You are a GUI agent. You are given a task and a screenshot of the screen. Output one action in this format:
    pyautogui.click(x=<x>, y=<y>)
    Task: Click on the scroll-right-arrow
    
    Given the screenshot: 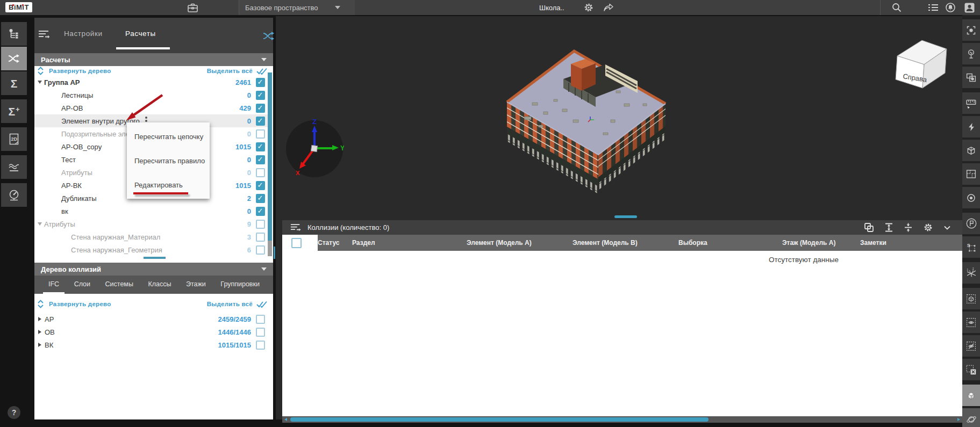 What is the action you would take?
    pyautogui.click(x=959, y=419)
    